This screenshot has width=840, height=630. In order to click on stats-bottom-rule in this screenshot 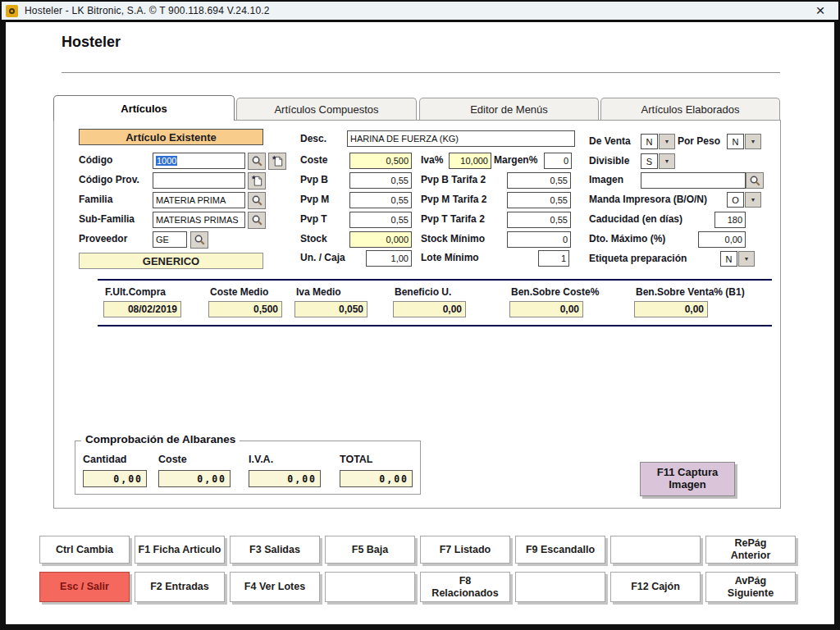, I will do `click(435, 326)`.